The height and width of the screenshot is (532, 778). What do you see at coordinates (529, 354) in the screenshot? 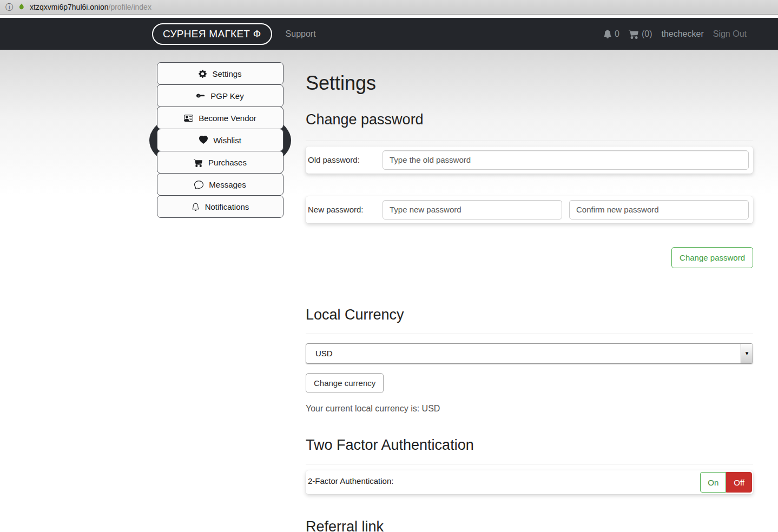
I see `currency-select: USD ▾` at bounding box center [529, 354].